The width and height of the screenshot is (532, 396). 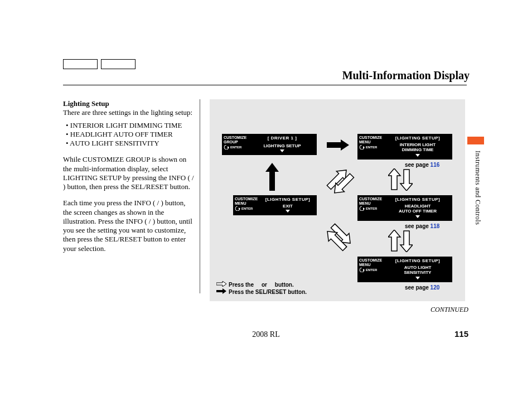 I want to click on paragraph: Each time you press the INFO ( / ) butto…, so click(x=128, y=226).